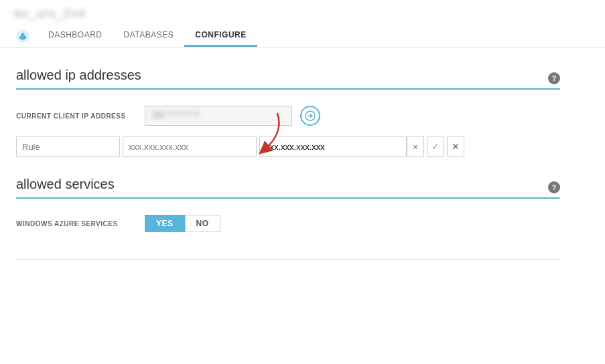  I want to click on allowed-ip-help-icon: ?, so click(554, 78).